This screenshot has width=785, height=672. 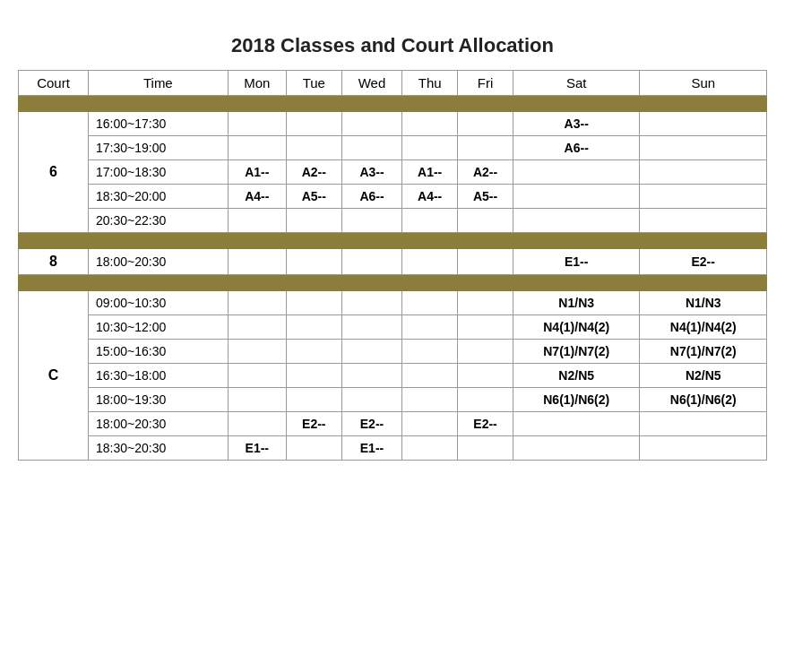 What do you see at coordinates (703, 400) in the screenshot?
I see `sun-cell: N6(1)/N6(2)` at bounding box center [703, 400].